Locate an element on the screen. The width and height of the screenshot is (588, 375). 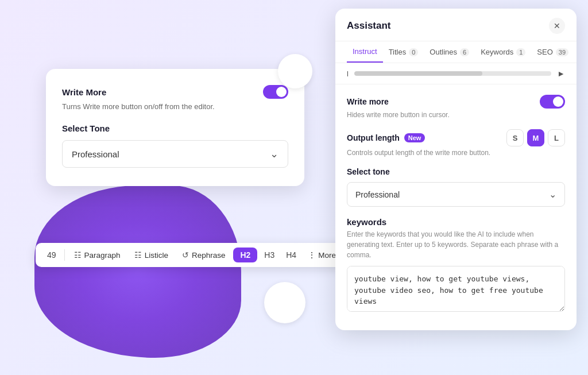
tone-dropdown-value: Professional is located at coordinates (95, 154).